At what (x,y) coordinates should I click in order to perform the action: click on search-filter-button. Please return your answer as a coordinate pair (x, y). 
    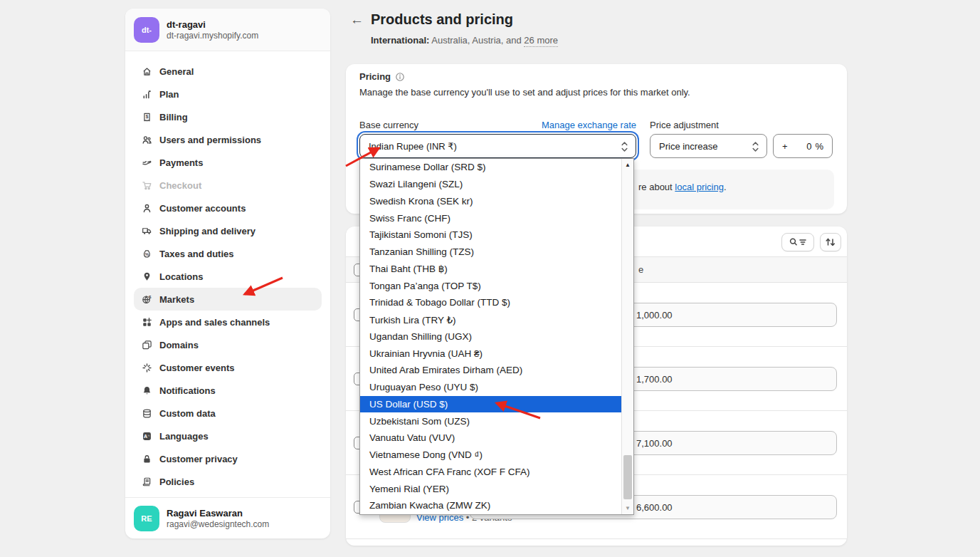
    Looking at the image, I should click on (798, 242).